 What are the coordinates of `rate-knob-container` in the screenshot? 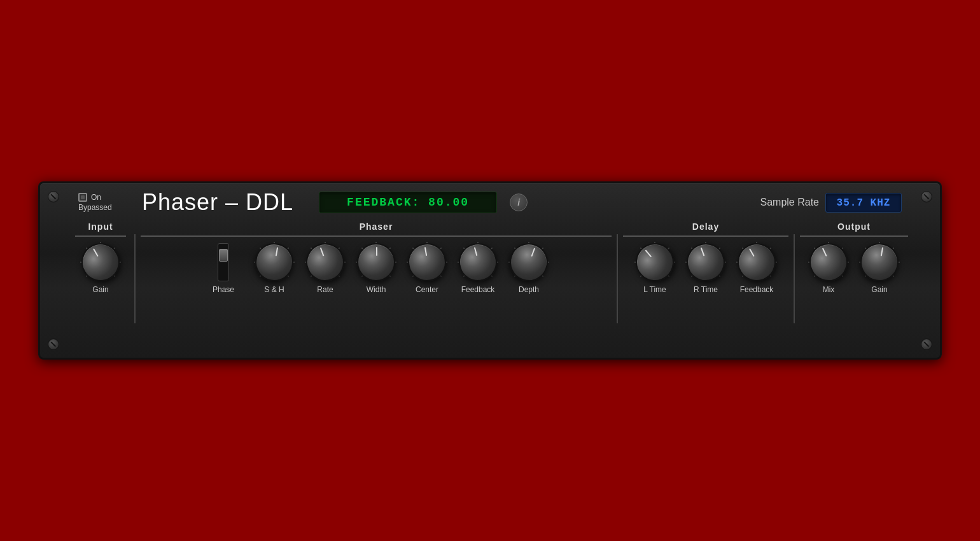 It's located at (325, 262).